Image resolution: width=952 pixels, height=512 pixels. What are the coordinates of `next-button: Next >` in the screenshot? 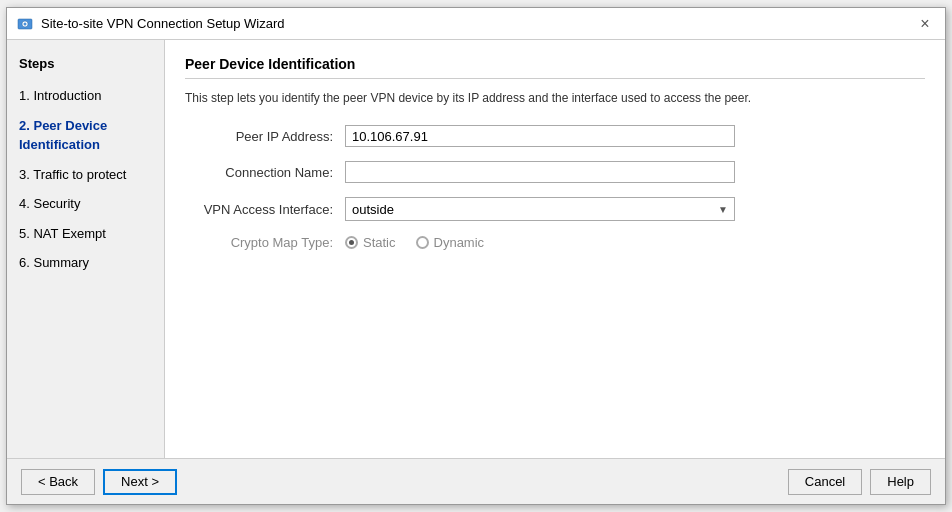 It's located at (140, 482).